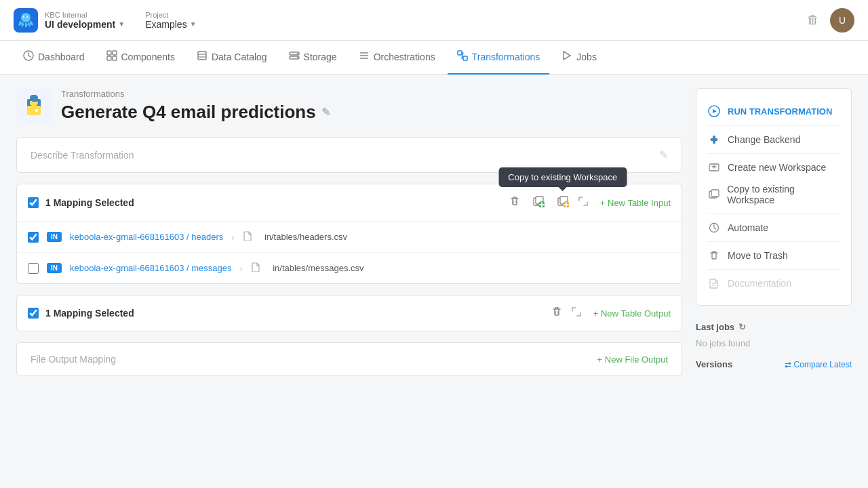  I want to click on source-link-1: keboola-ex-gmail-668161603 / headers, so click(146, 237).